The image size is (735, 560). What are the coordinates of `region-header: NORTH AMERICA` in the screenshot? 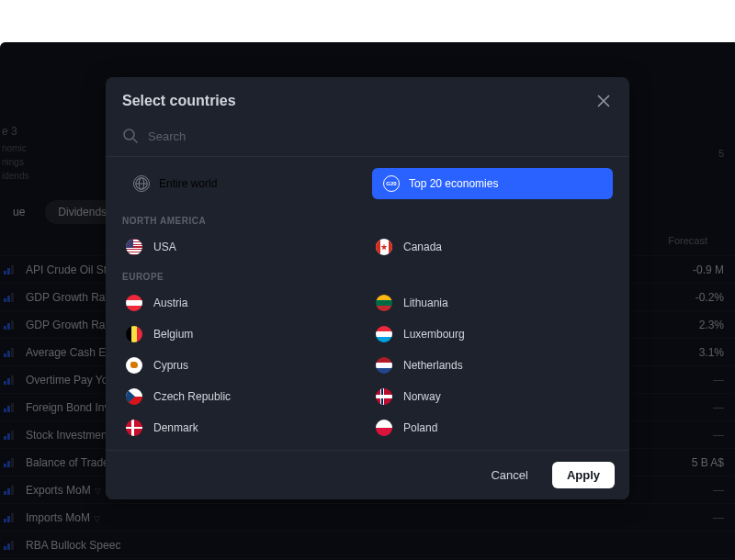 It's located at (368, 220).